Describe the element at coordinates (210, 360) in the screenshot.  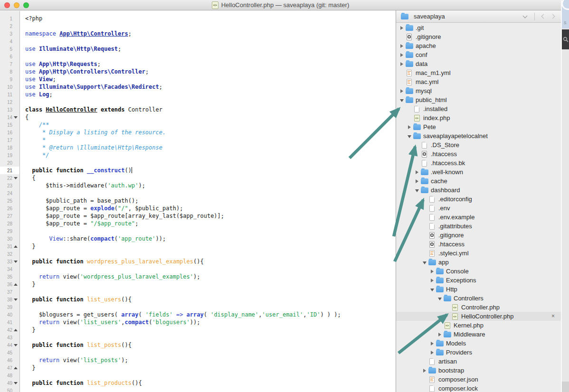
I see `code-line: return view('list_posts');` at that location.